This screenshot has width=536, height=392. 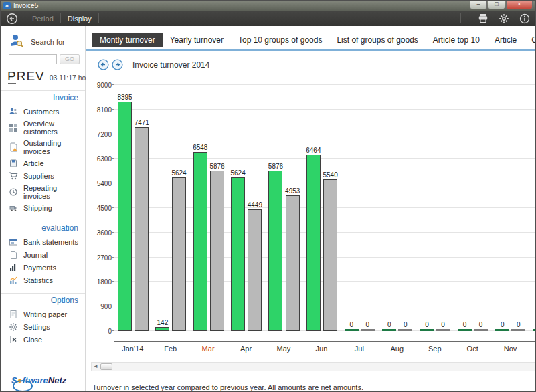 What do you see at coordinates (268, 5) in the screenshot?
I see `title-bar: a Invoice5 – □ ×` at bounding box center [268, 5].